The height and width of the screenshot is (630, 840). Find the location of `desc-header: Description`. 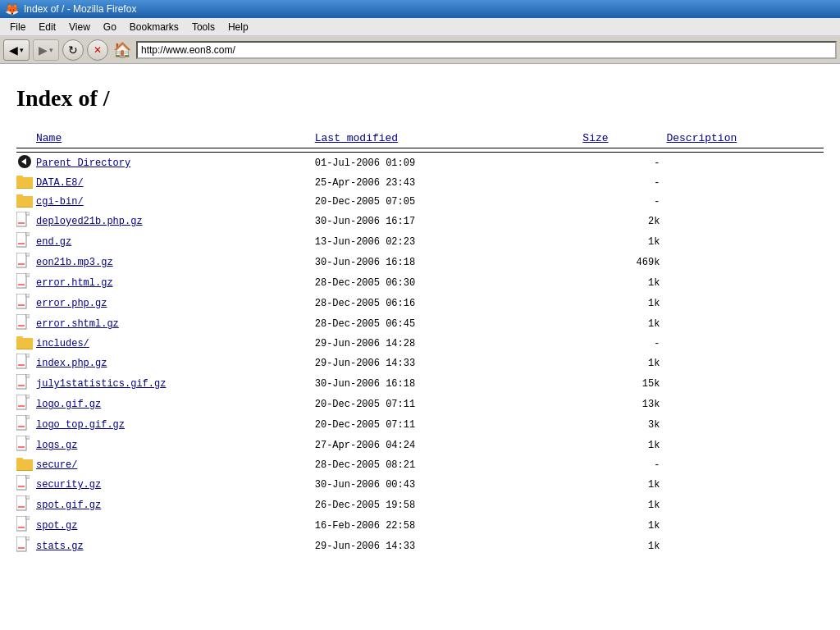

desc-header: Description is located at coordinates (745, 138).